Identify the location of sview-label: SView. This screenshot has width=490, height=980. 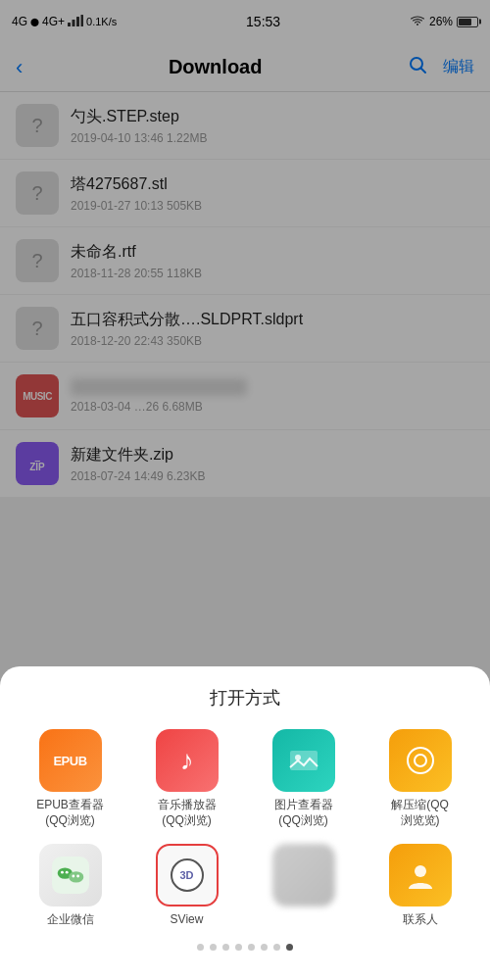
(187, 920).